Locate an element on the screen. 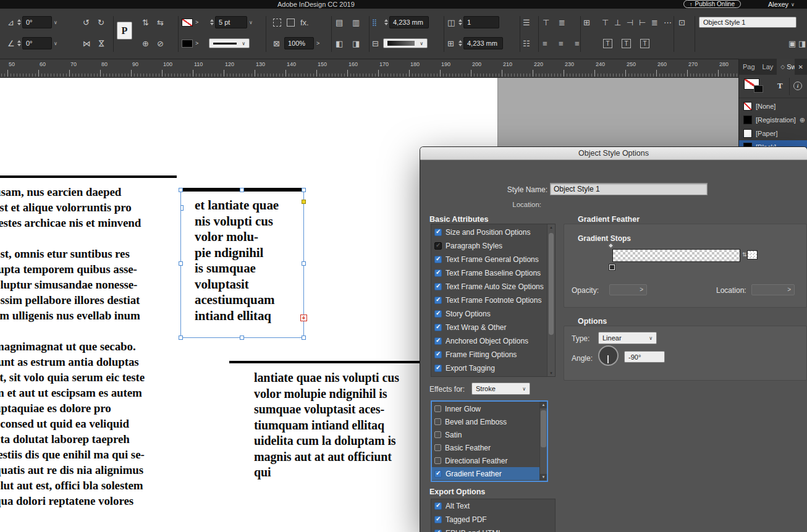 The width and height of the screenshot is (807, 532). effects-scrollbar: ▲ ▼ is located at coordinates (543, 441).